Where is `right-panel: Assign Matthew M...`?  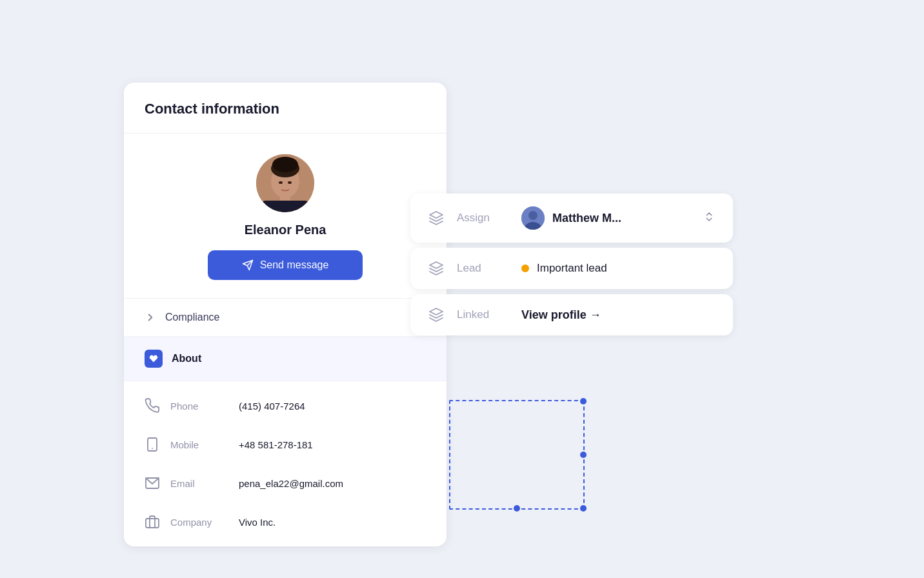
right-panel: Assign Matthew M... is located at coordinates (572, 264).